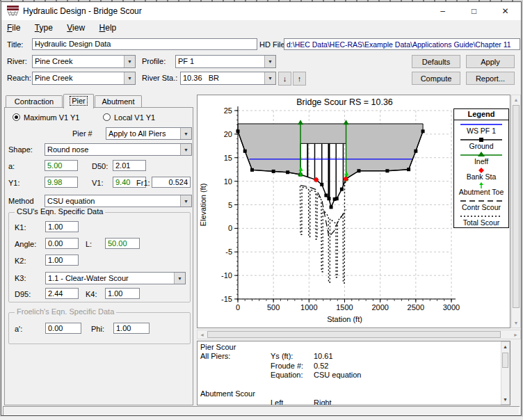 This screenshot has height=420, width=523. Describe the element at coordinates (65, 312) in the screenshot. I see `froelich-group-title: Froelich's Eqn. Specific Data` at that location.